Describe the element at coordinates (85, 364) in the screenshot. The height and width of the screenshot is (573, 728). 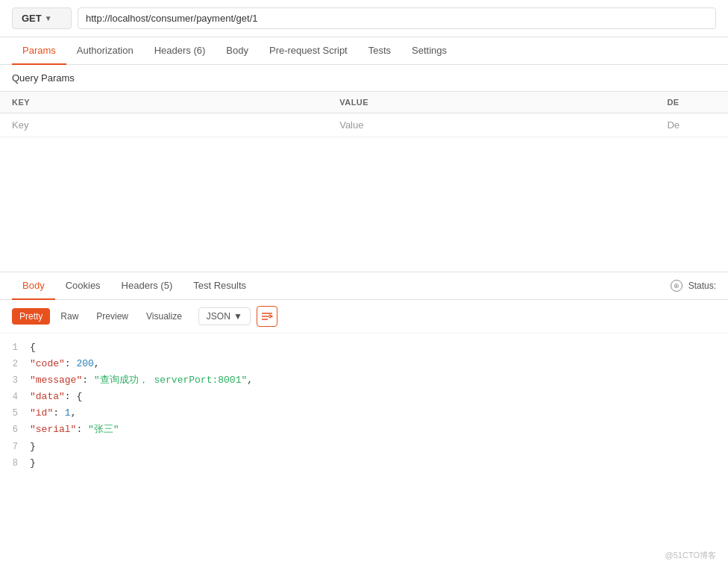
I see `code-token: 200` at that location.